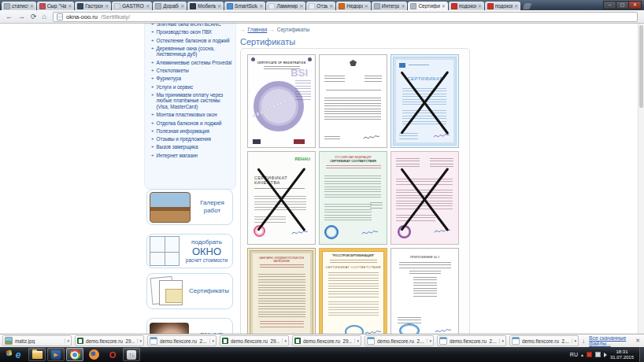  What do you see at coordinates (194, 63) in the screenshot?
I see `sidebar-menu-link: Алюминиевые системы Provedal` at bounding box center [194, 63].